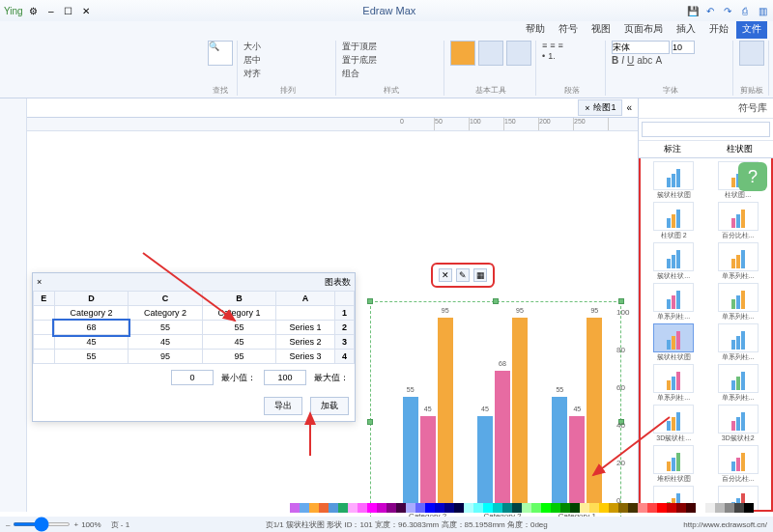  I want to click on tab-file: 文件, so click(752, 30).